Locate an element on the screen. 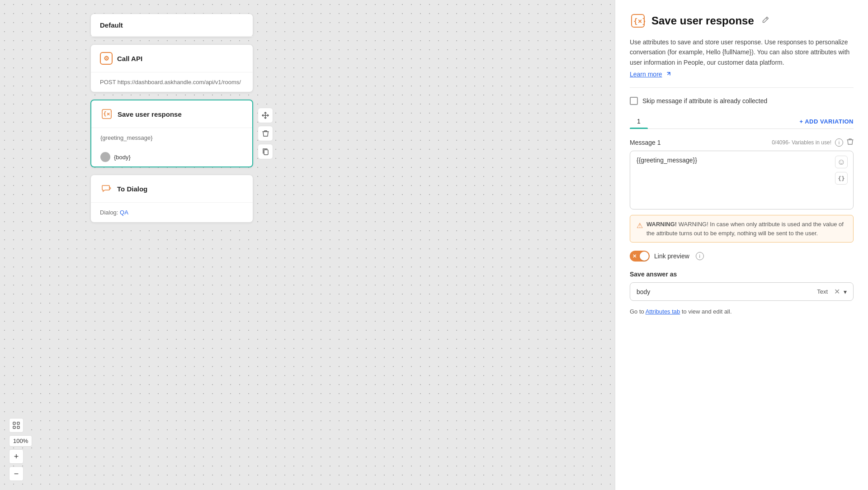 The width and height of the screenshot is (868, 490). node-dialog-header: To Dialog is located at coordinates (172, 189).